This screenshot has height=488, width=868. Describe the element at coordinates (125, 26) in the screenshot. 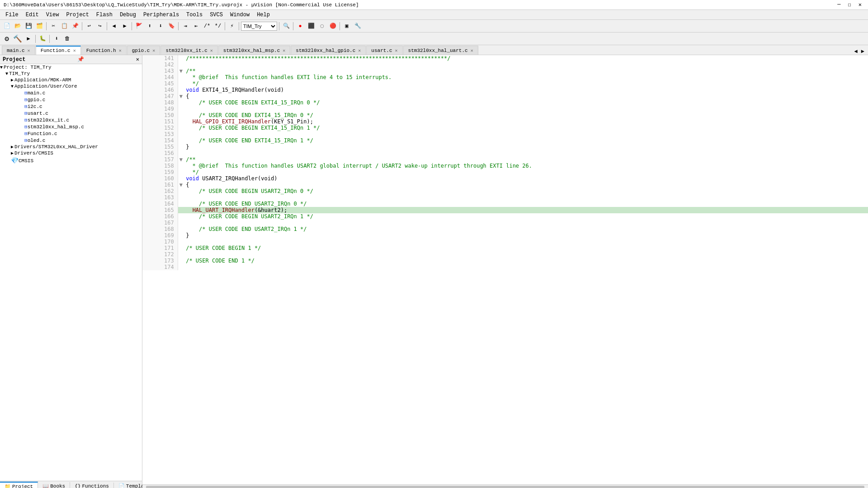

I see `nav-forward-button: ▶` at that location.